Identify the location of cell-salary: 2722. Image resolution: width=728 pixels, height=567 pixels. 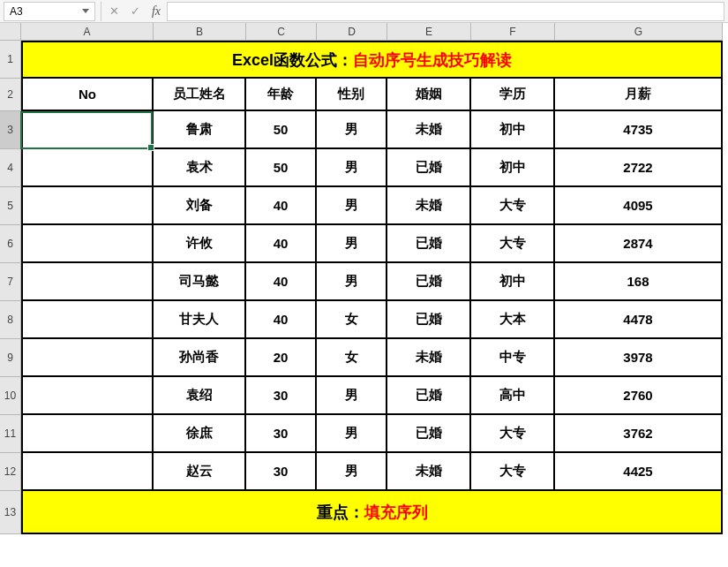
(639, 168).